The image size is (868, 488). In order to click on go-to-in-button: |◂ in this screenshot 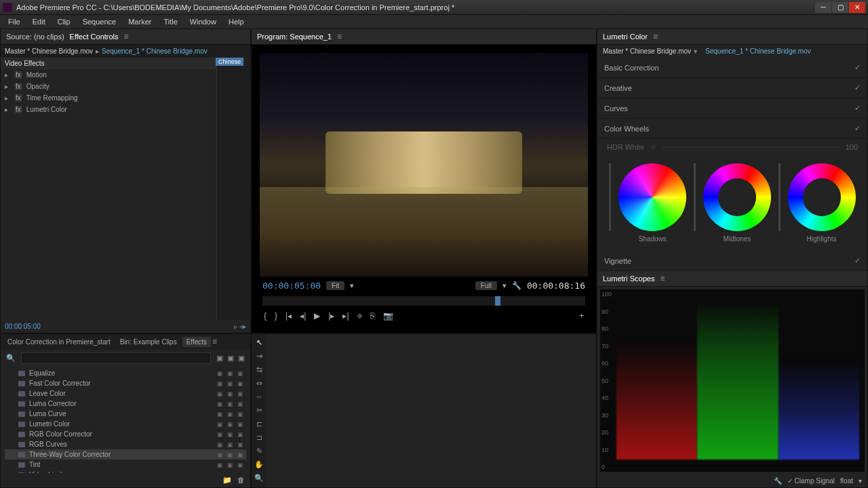, I will do `click(289, 316)`.